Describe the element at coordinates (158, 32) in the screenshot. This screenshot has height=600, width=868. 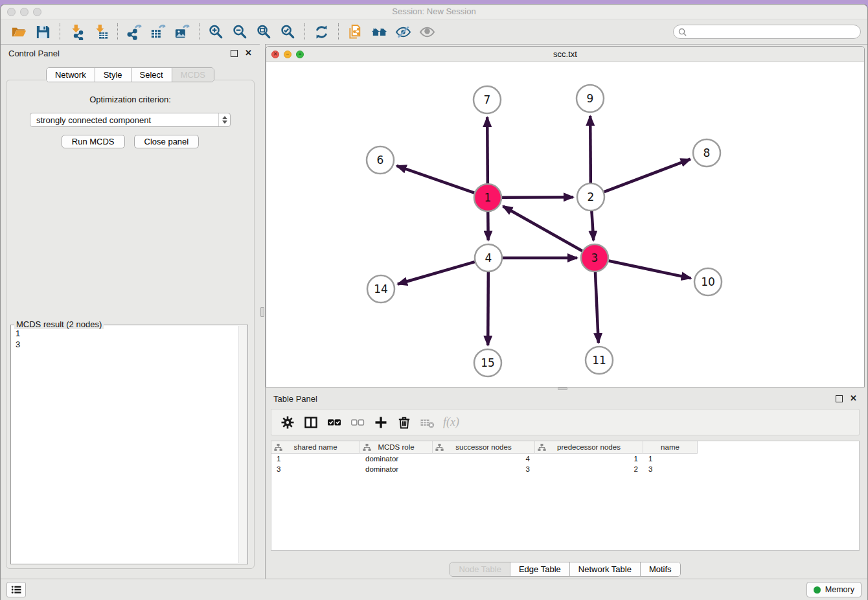
I see `export-table-button` at that location.